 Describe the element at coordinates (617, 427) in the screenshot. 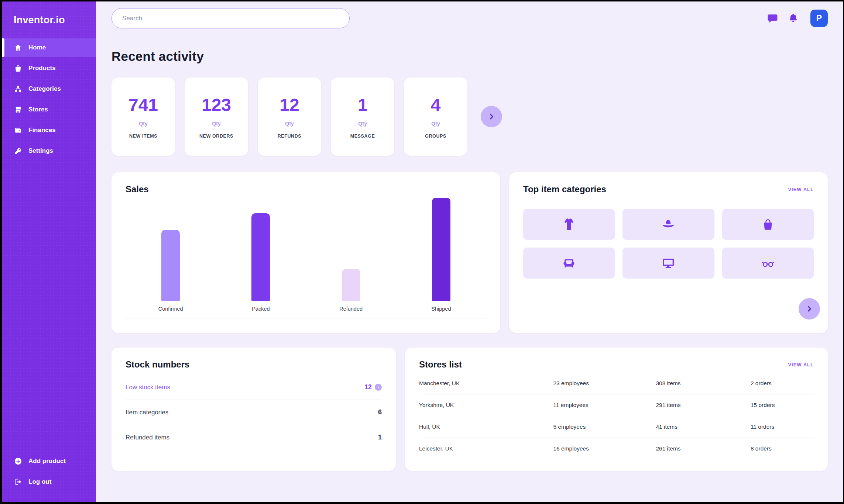

I see `store-row-hull: Hull, UK 5 employees 41 items 11 orders` at that location.